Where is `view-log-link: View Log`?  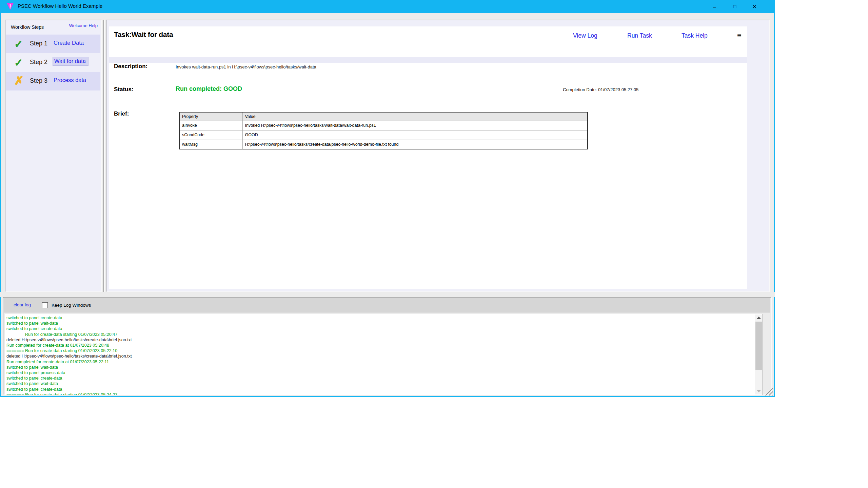 view-log-link: View Log is located at coordinates (585, 36).